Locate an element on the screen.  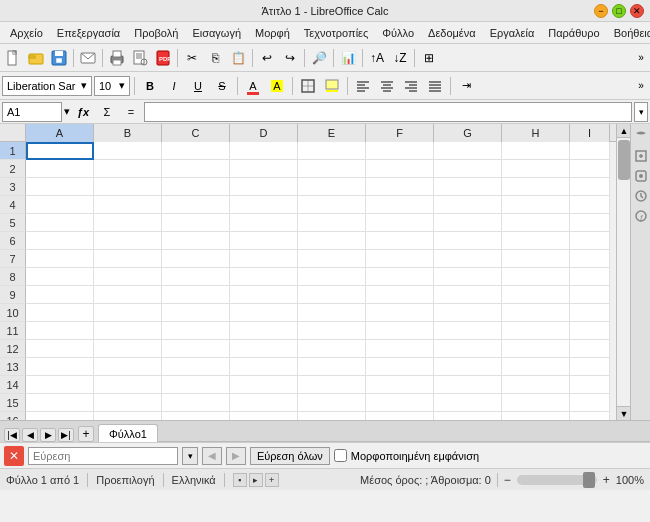
cell-A13 is located at coordinates (60, 367).